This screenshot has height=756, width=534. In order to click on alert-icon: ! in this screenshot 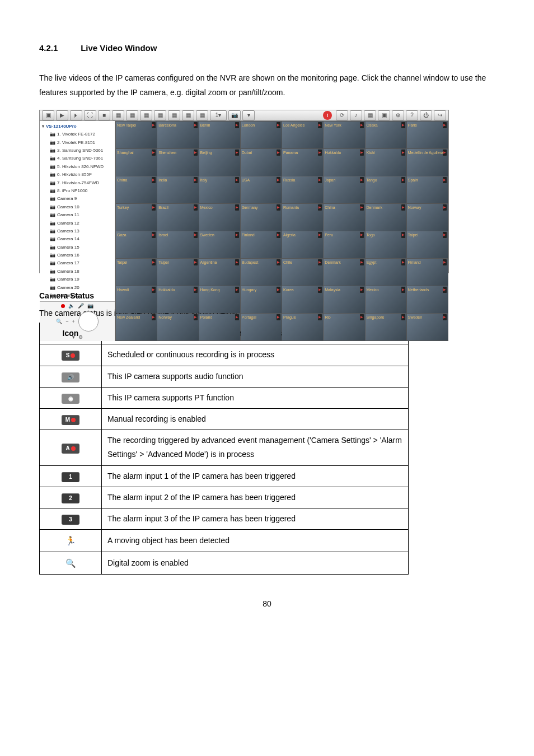, I will do `click(327, 115)`.